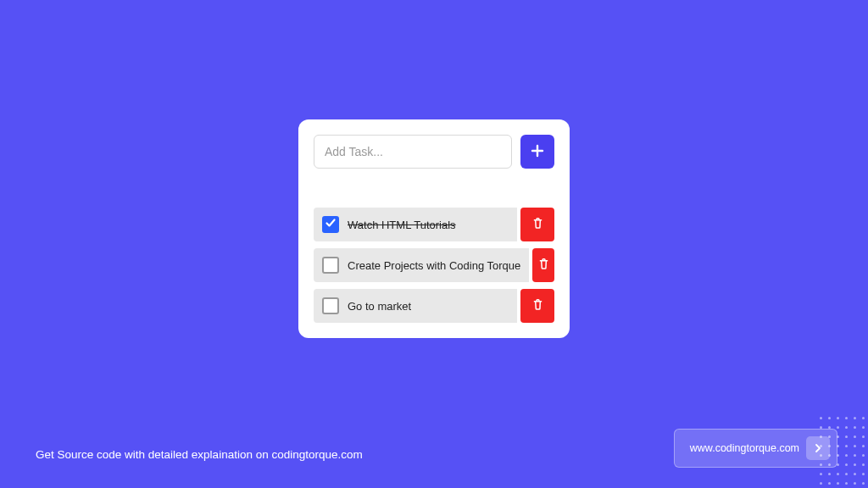 This screenshot has height=488, width=868. I want to click on task-label: Go to market, so click(380, 305).